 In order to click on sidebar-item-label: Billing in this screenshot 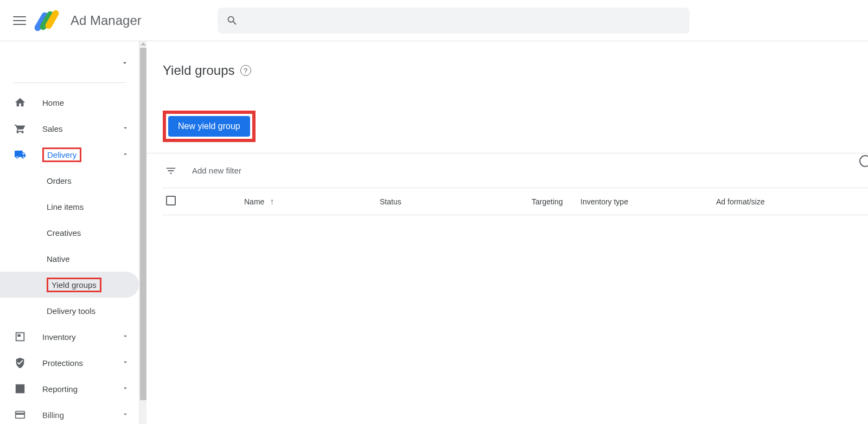, I will do `click(74, 415)`.